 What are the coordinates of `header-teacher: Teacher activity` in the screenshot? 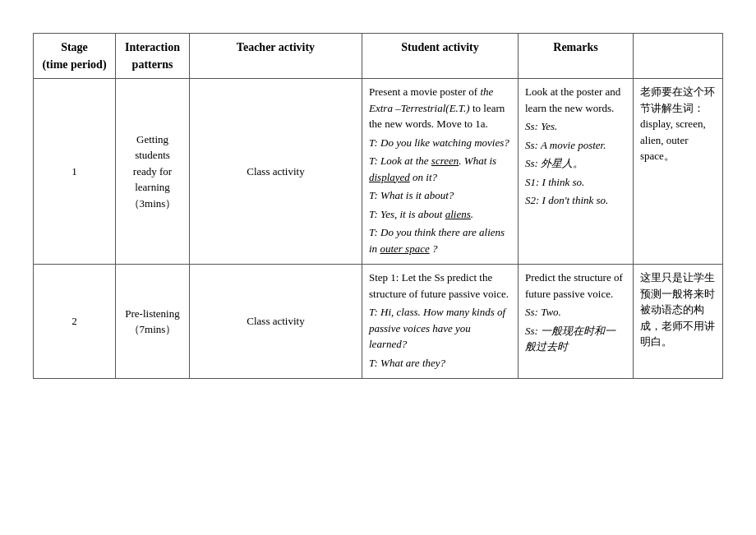 It's located at (276, 56).